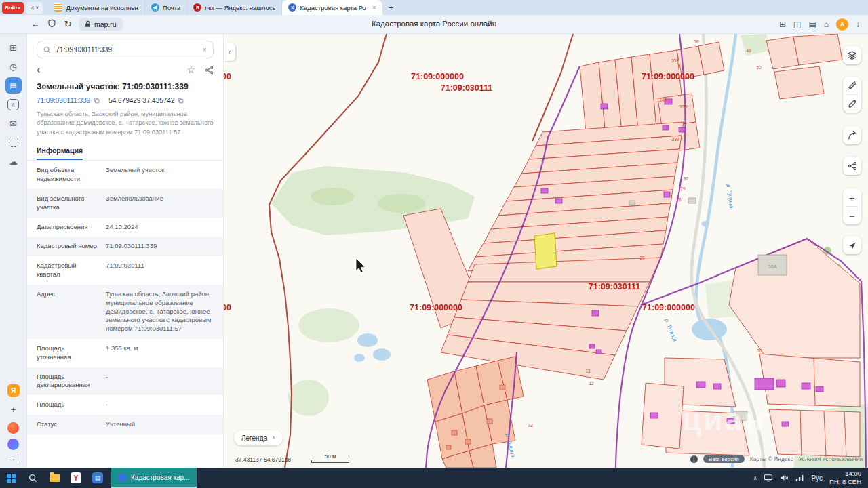  What do you see at coordinates (14, 142) in the screenshot?
I see `screenshot-icon` at bounding box center [14, 142].